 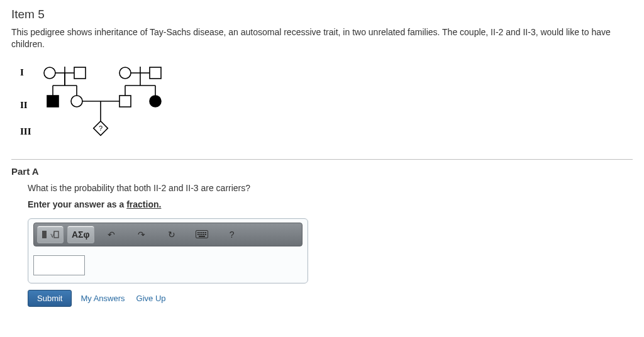 I want to click on prompt-text: This pedigree shows inheritance of Tay-S…, so click(x=322, y=38).